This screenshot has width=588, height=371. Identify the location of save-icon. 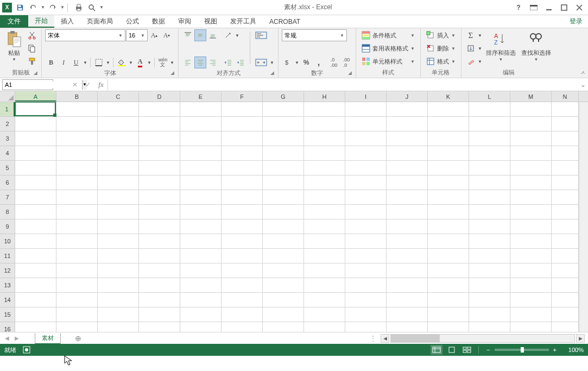
(20, 8).